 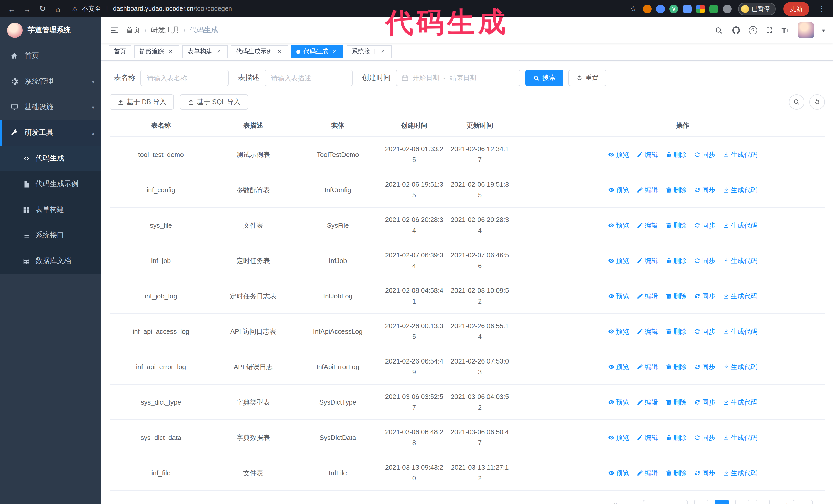 I want to click on next-page-button: ›, so click(x=763, y=502).